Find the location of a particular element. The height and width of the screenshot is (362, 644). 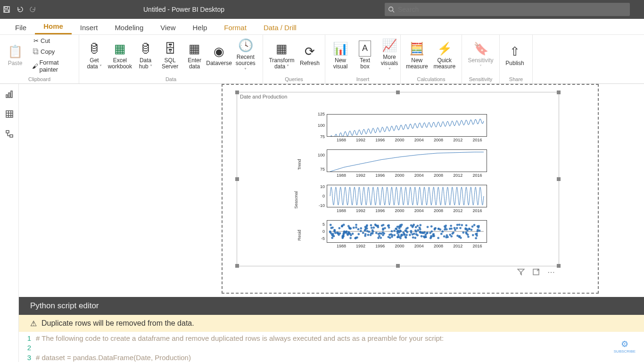

transform-label: Transform data is located at coordinates (282, 64).